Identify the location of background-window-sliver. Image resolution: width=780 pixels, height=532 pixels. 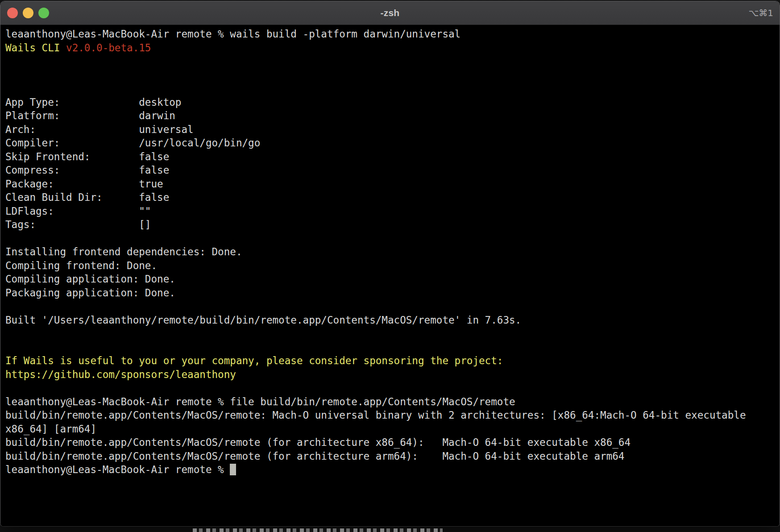
(318, 530).